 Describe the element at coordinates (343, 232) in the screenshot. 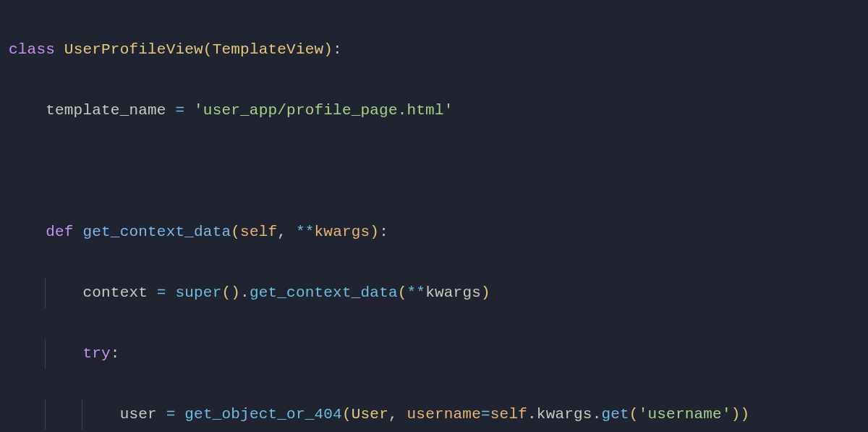

I see `param-kwargs: kwargs` at that location.